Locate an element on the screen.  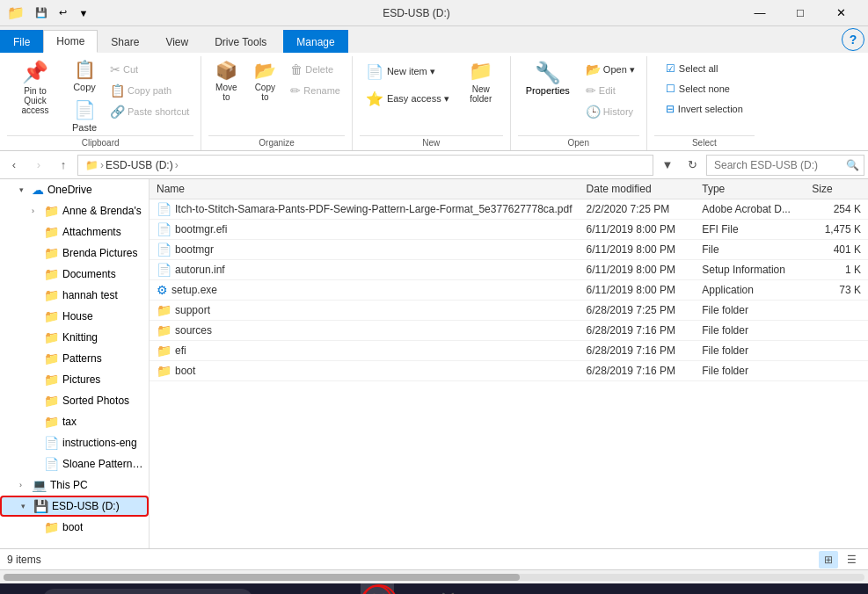
file-size is located at coordinates (836, 311).